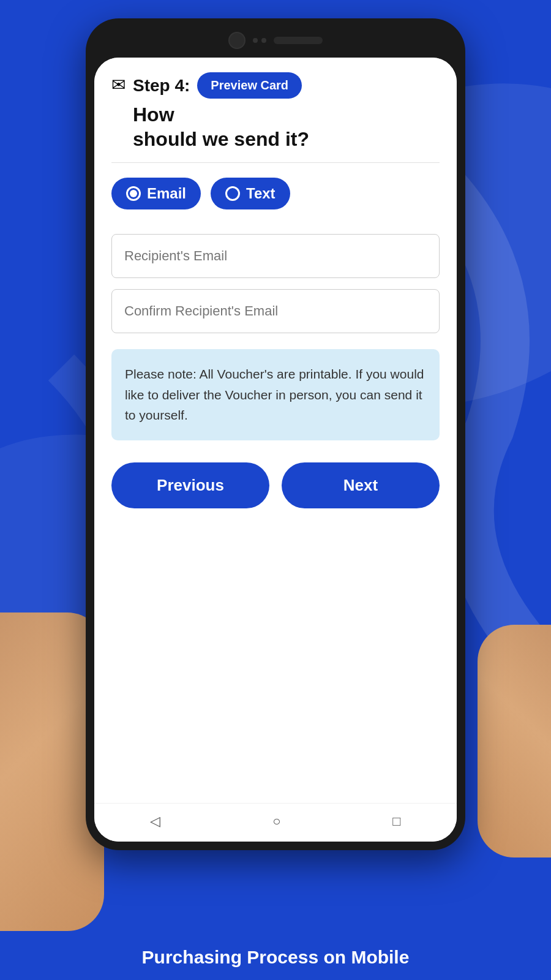 The height and width of the screenshot is (980, 551). What do you see at coordinates (276, 957) in the screenshot?
I see `bottom-banner-text: Purchasing Process on Mobile` at bounding box center [276, 957].